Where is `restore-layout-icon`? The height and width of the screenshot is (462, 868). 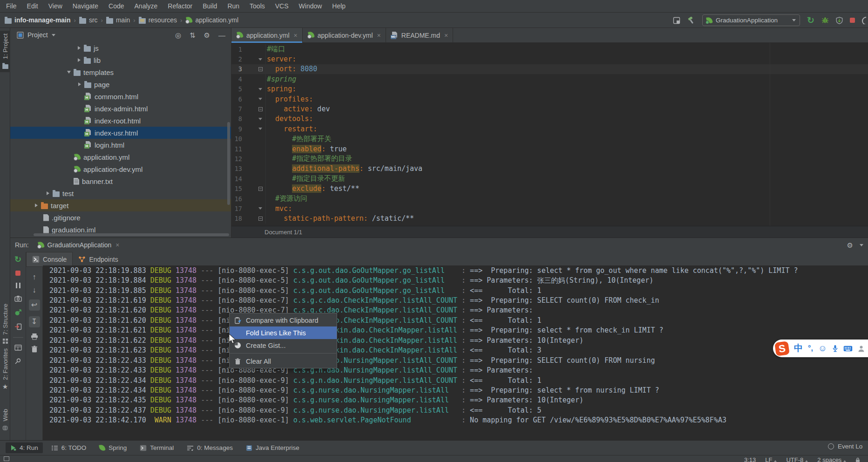 restore-layout-icon is located at coordinates (18, 347).